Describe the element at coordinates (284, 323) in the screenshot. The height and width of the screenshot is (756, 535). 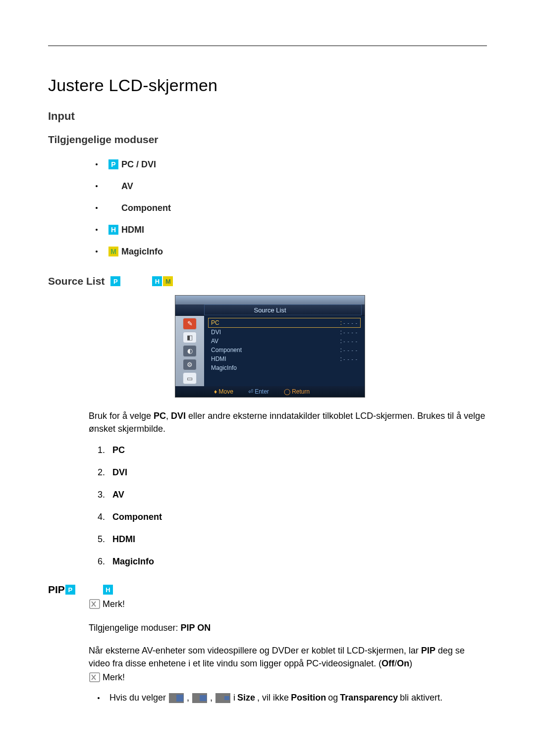
I see `osd-row-selected: PC : - - - -` at that location.